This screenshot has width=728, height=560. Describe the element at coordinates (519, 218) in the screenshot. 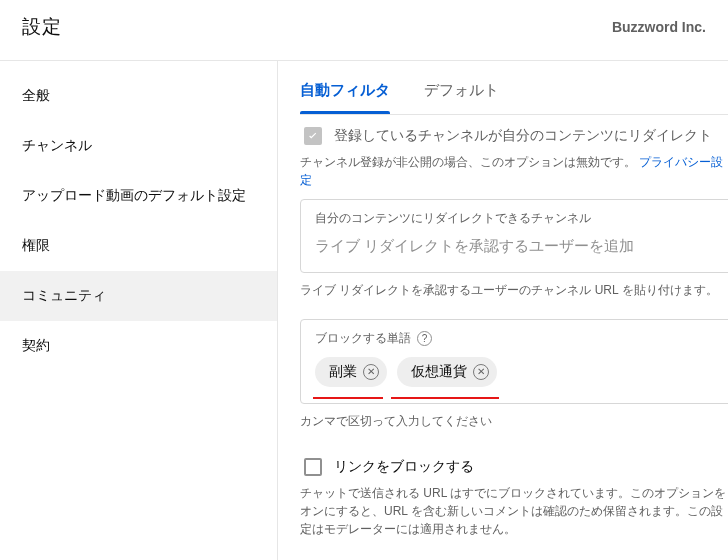

I see `redirect-users-title: 自分のコンテンツにリダイレクトできるチャンネル` at that location.